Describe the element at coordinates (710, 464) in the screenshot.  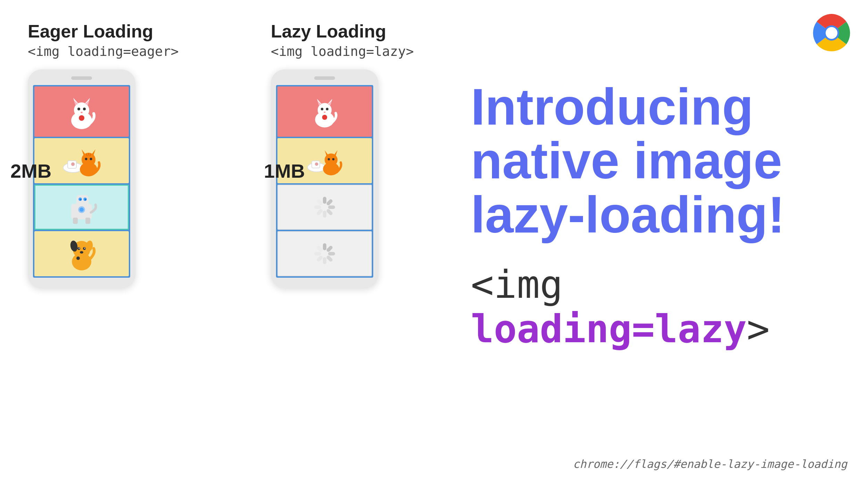
I see `chrome-flags-url: chrome://flags/#enable-lazy-image-loadin…` at that location.